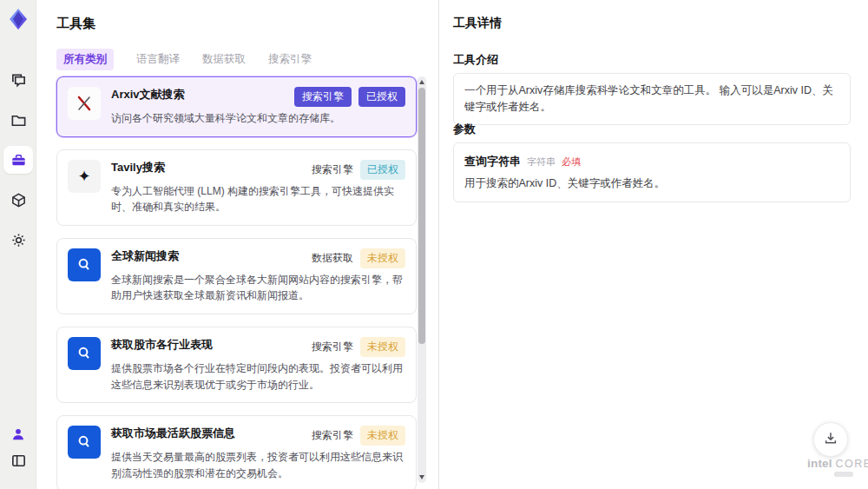  I want to click on tab-search-engine: 搜索引擎, so click(290, 59).